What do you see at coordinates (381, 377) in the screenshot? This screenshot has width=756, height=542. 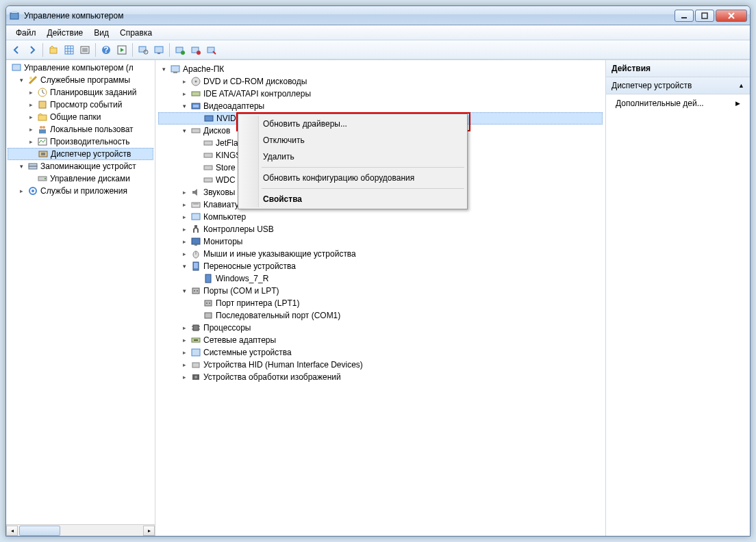 I see `device-item: Устройства обработки изображений` at bounding box center [381, 377].